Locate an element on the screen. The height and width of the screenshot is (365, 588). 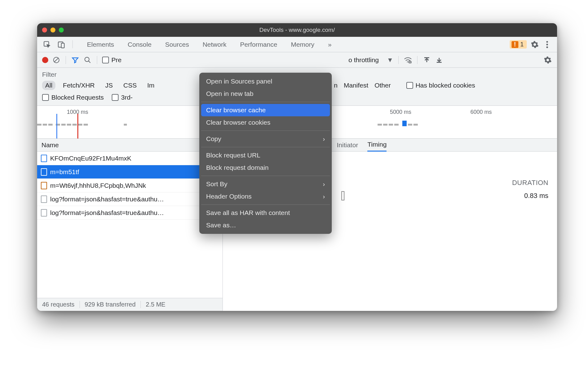
ctx-sort-by-submenu: Sort By › is located at coordinates (266, 184).